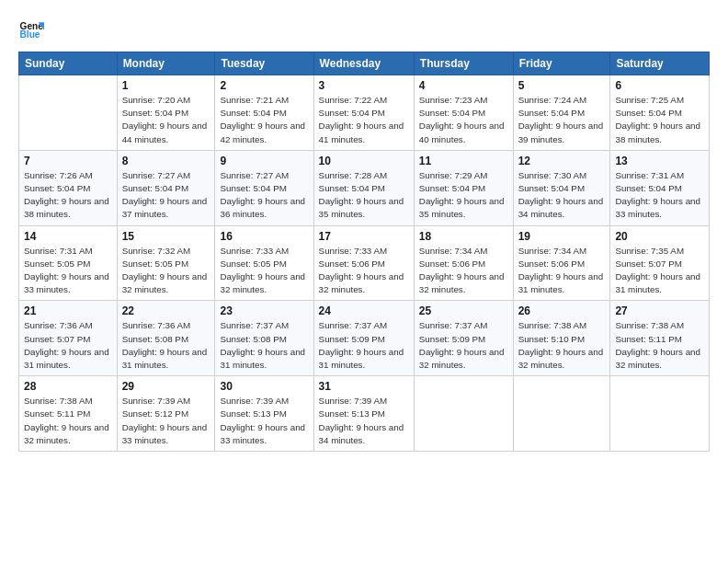  Describe the element at coordinates (68, 270) in the screenshot. I see `cell-info: Sunrise: 7:31 AMSunset: 5:05 PMDaylight:…` at that location.